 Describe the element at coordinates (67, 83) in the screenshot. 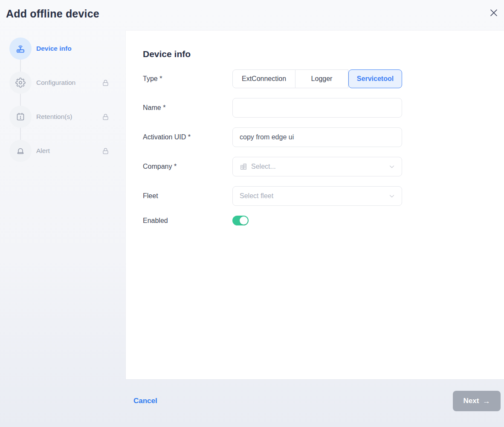

I see `step-configuration: Configuration` at that location.